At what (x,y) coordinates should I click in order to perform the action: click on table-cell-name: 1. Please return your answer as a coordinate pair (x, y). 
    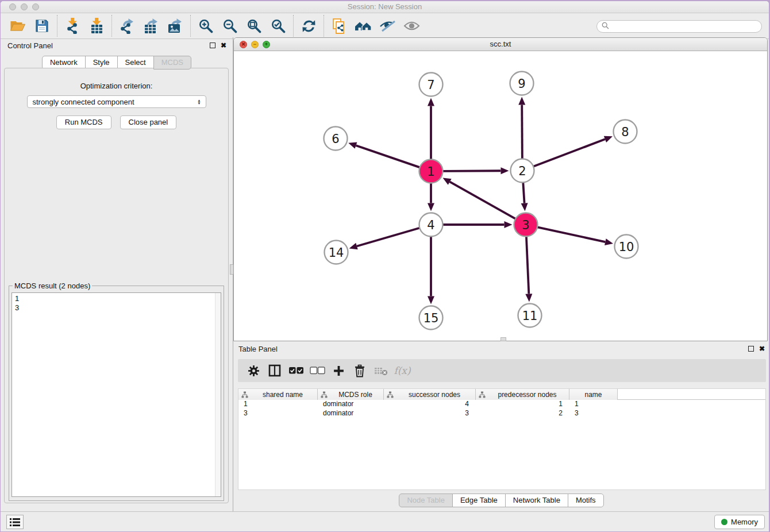
    Looking at the image, I should click on (594, 404).